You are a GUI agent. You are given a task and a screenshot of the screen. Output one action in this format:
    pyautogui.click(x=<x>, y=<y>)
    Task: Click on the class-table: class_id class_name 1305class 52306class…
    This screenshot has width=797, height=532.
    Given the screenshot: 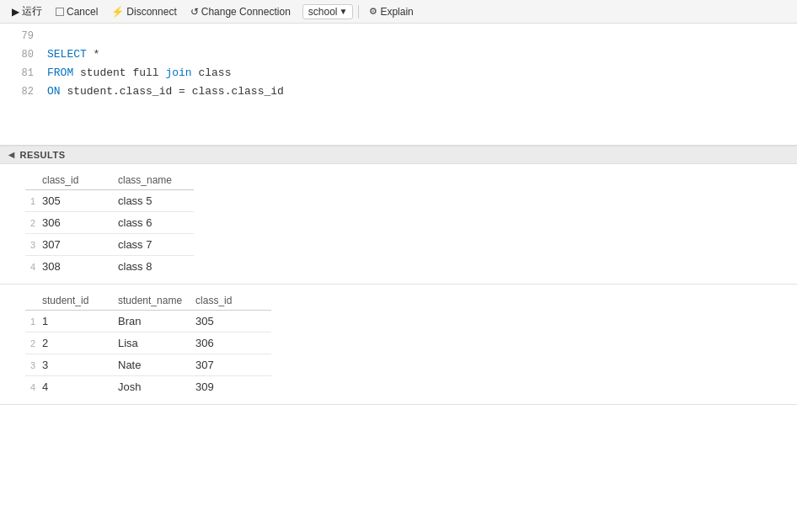 What is the action you would take?
    pyautogui.click(x=110, y=224)
    